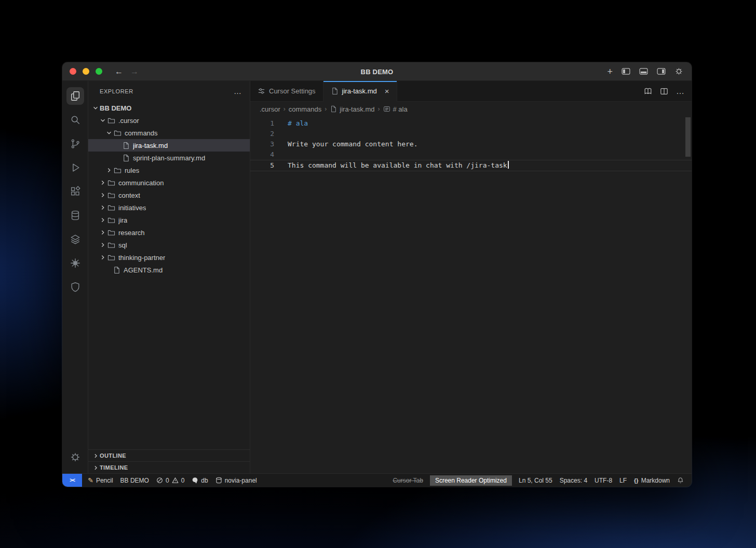  Describe the element at coordinates (360, 91) in the screenshot. I see `tab-jira-task: jira-task.md ×` at that location.